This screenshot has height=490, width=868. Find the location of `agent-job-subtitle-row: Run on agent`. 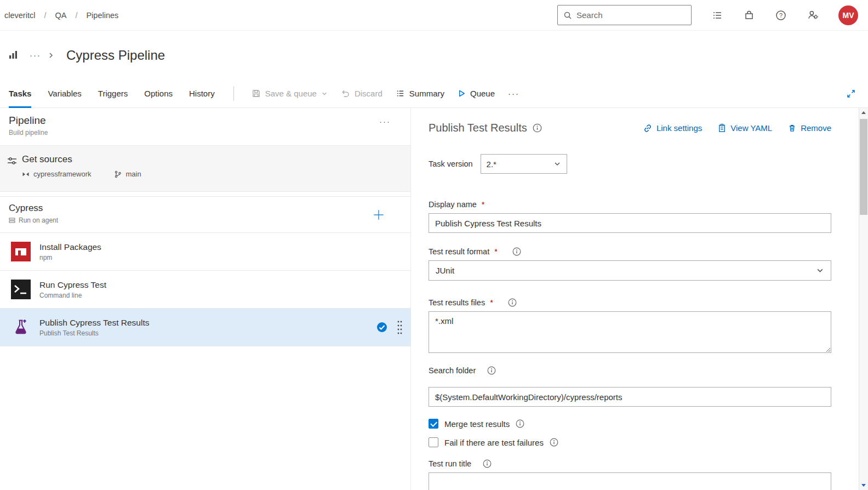

agent-job-subtitle-row: Run on agent is located at coordinates (205, 220).